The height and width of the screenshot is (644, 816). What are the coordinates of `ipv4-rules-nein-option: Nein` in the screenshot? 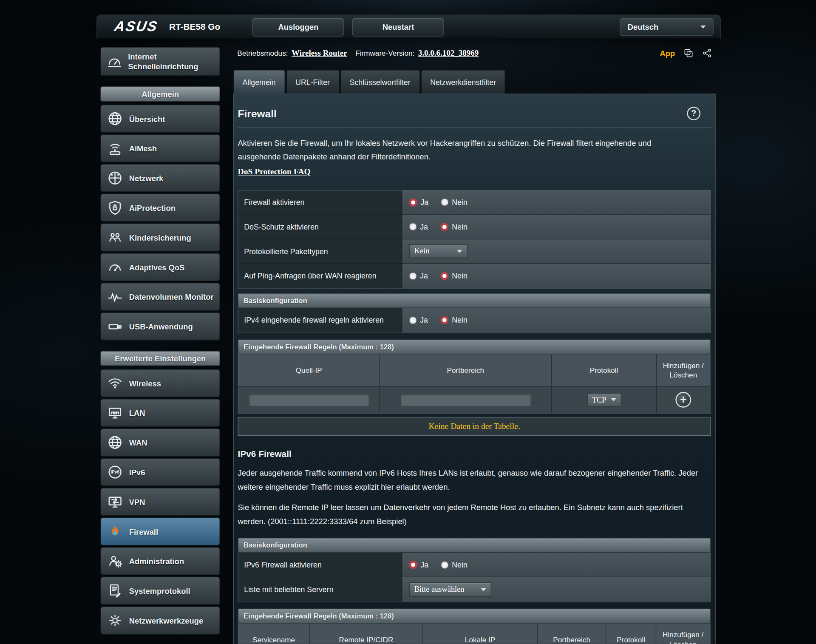 It's located at (454, 320).